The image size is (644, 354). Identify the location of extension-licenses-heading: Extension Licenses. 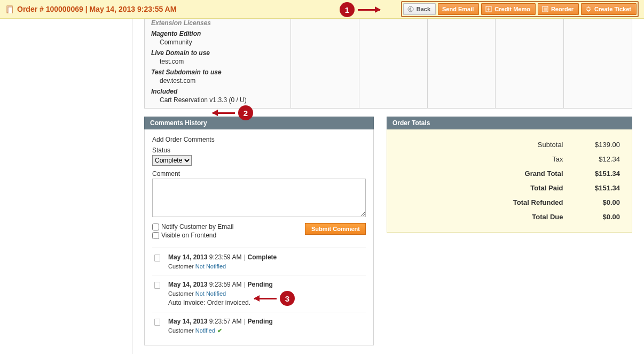
(218, 23).